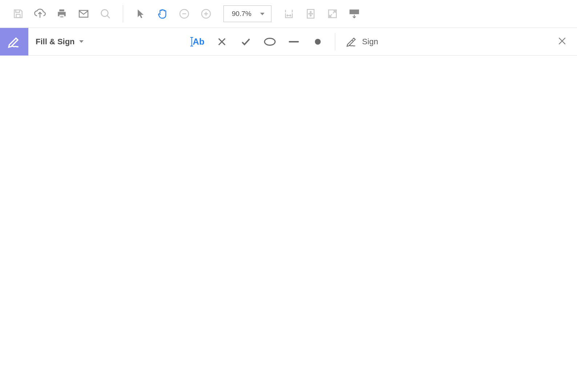 The width and height of the screenshot is (577, 392). I want to click on fit-width-button, so click(289, 14).